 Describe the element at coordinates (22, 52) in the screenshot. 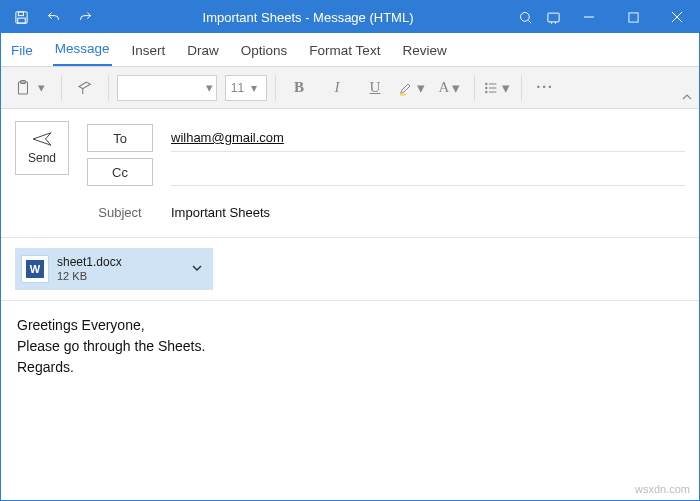

I see `tab-file: File` at that location.